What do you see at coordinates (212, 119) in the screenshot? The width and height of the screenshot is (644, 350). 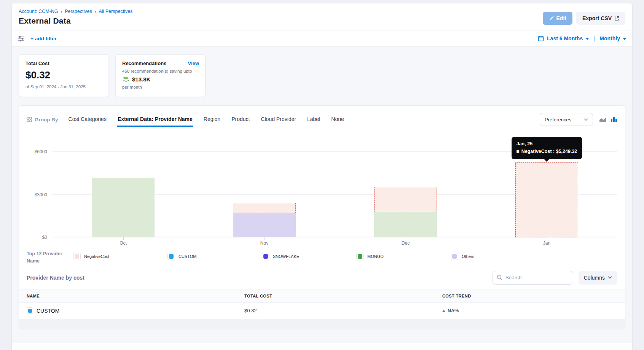 I see `tab-region: Region` at bounding box center [212, 119].